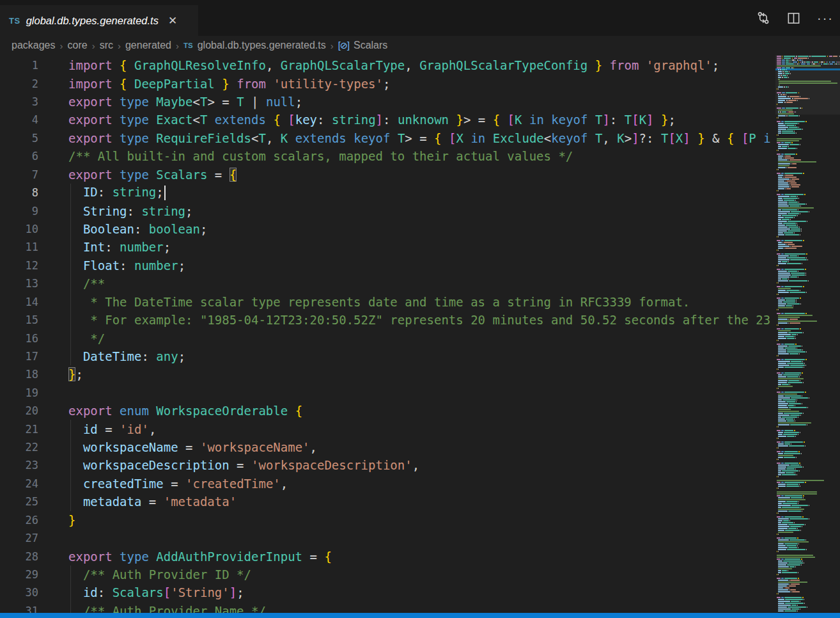  What do you see at coordinates (106, 45) in the screenshot?
I see `breadcrumb-src: src` at bounding box center [106, 45].